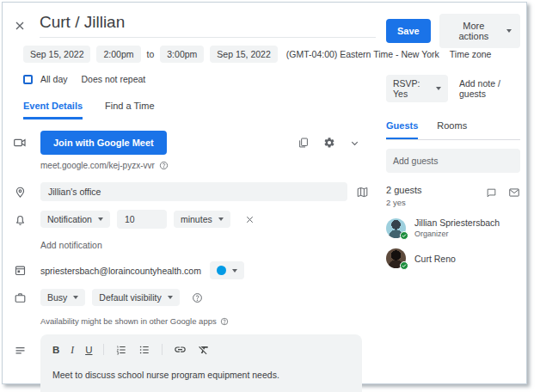 Image resolution: width=540 pixels, height=392 pixels. I want to click on envelope-icon, so click(514, 193).